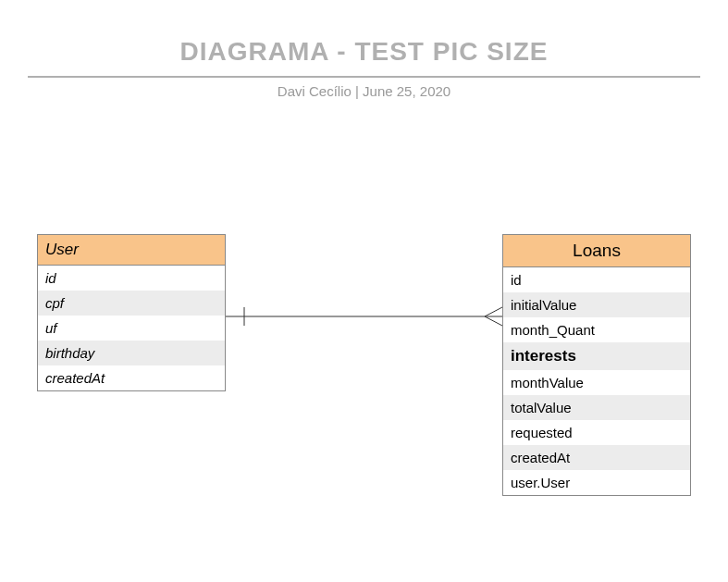 The width and height of the screenshot is (728, 582). What do you see at coordinates (364, 52) in the screenshot?
I see `page-title: DIAGRAMA - TEST PIC SIZE` at bounding box center [364, 52].